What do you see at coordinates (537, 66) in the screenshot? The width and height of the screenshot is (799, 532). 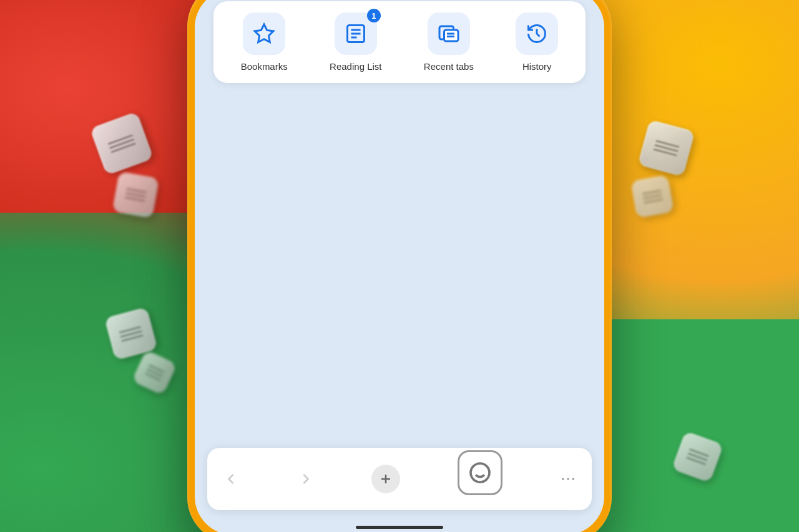 I see `history-label: History` at bounding box center [537, 66].